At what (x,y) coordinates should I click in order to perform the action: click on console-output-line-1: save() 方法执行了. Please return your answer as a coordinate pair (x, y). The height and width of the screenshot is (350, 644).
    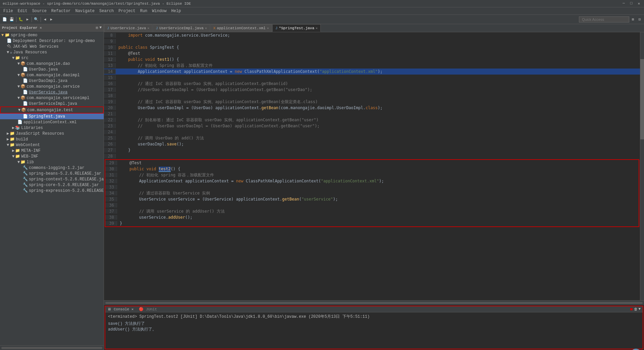
    Looking at the image, I should click on (374, 324).